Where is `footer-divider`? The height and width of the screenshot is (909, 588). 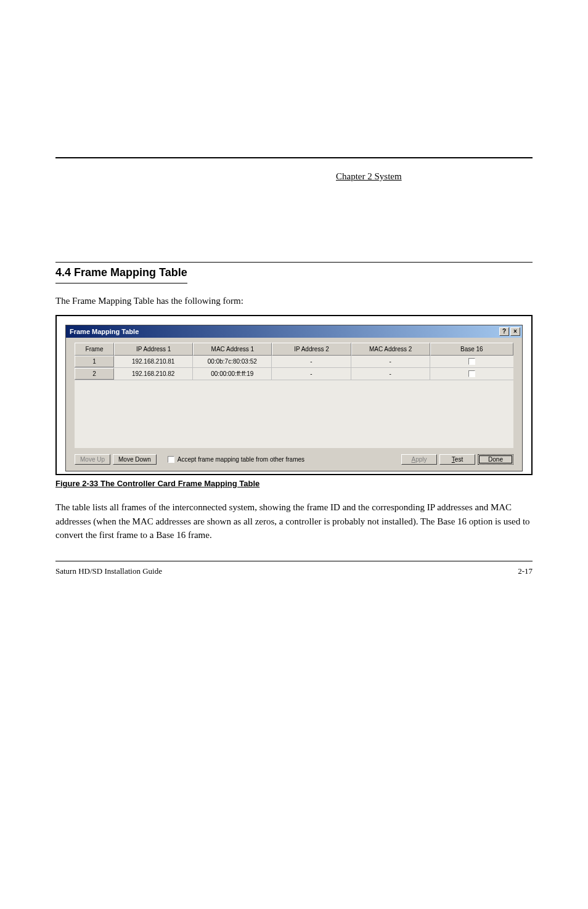 footer-divider is located at coordinates (294, 561).